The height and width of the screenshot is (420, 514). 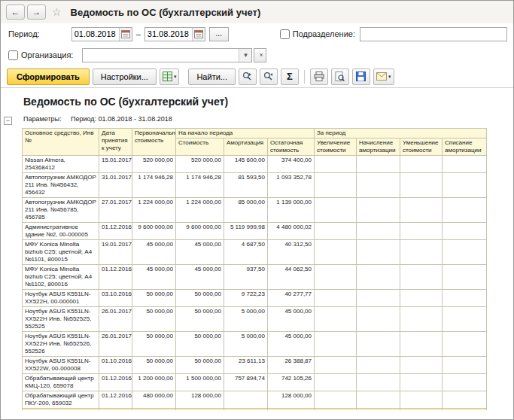 What do you see at coordinates (8, 120) in the screenshot?
I see `collapse-group-icon: −` at bounding box center [8, 120].